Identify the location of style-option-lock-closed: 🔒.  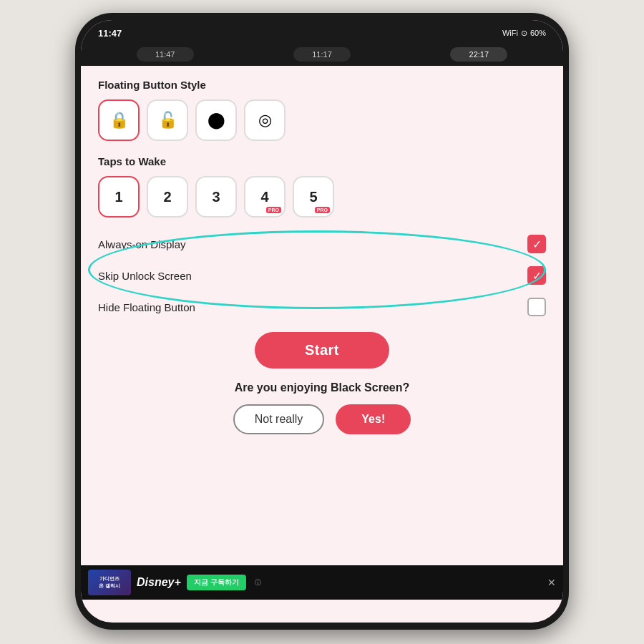
(119, 120).